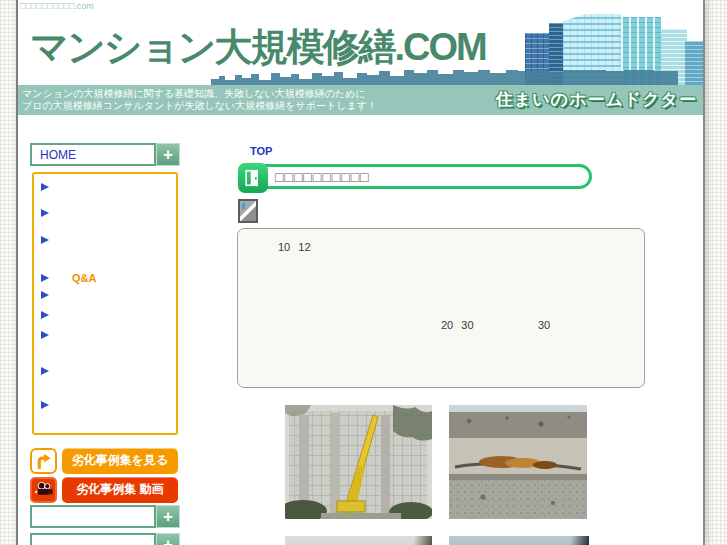 The width and height of the screenshot is (727, 545). I want to click on home-nav-bar: HOME +, so click(105, 154).